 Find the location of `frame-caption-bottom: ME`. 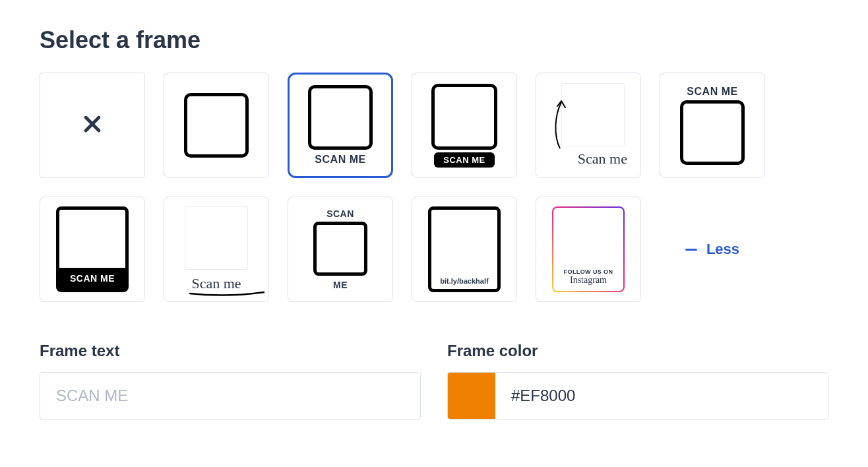

frame-caption-bottom: ME is located at coordinates (340, 285).